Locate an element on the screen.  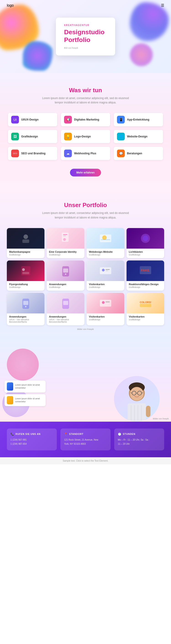
hero-card: KREATIVAGENTUR Designstudio Portfolio Bi… is located at coordinates (85, 36).